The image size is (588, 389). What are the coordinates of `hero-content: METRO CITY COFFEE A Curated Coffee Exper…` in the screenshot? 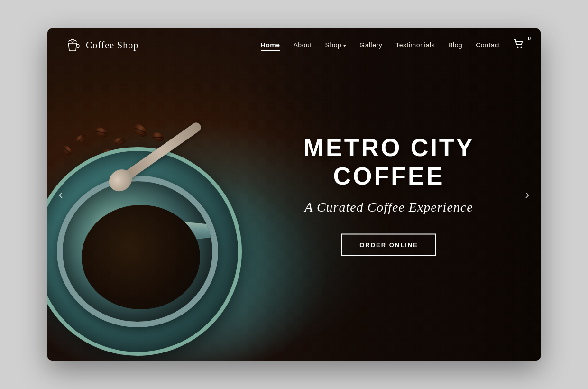 It's located at (389, 194).